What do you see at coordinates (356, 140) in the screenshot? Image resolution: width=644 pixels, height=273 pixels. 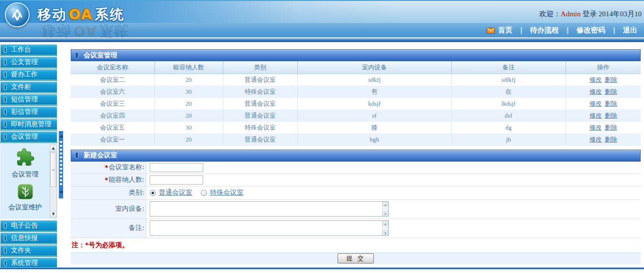 I see `table-row: 会议室一20普通会议室hghjh修改删除` at bounding box center [356, 140].